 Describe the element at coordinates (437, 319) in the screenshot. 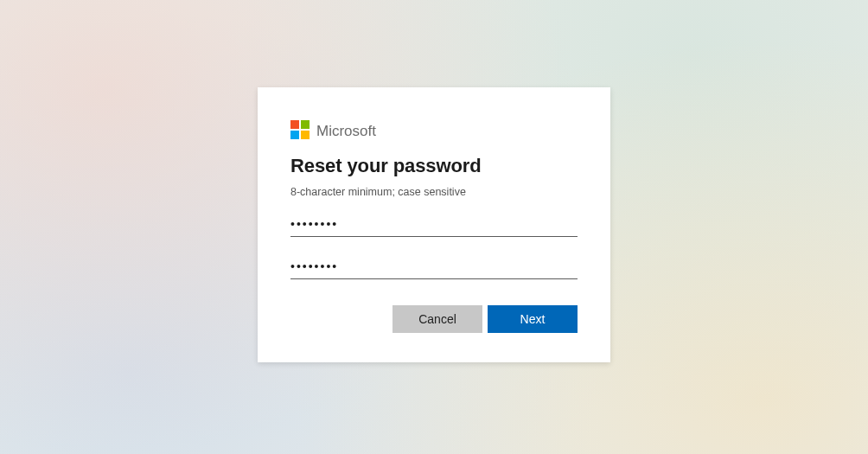

I see `cancel-button: Cancel` at that location.